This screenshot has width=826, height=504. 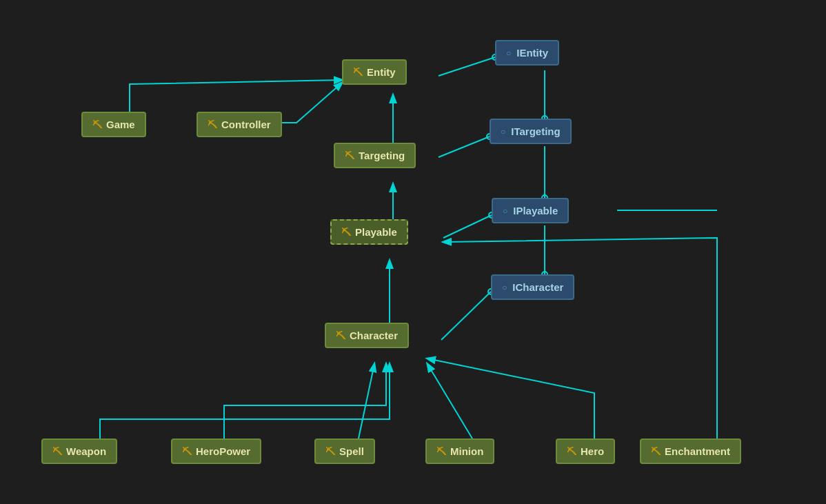 What do you see at coordinates (79, 451) in the screenshot?
I see `node-weapon: ⛏ Weapon` at bounding box center [79, 451].